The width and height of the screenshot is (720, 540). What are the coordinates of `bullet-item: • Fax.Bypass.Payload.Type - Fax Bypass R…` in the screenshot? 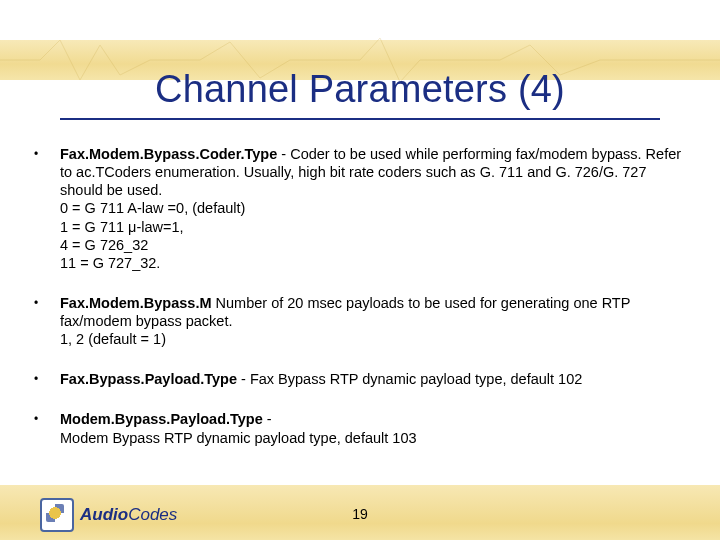 It's located at (360, 379).